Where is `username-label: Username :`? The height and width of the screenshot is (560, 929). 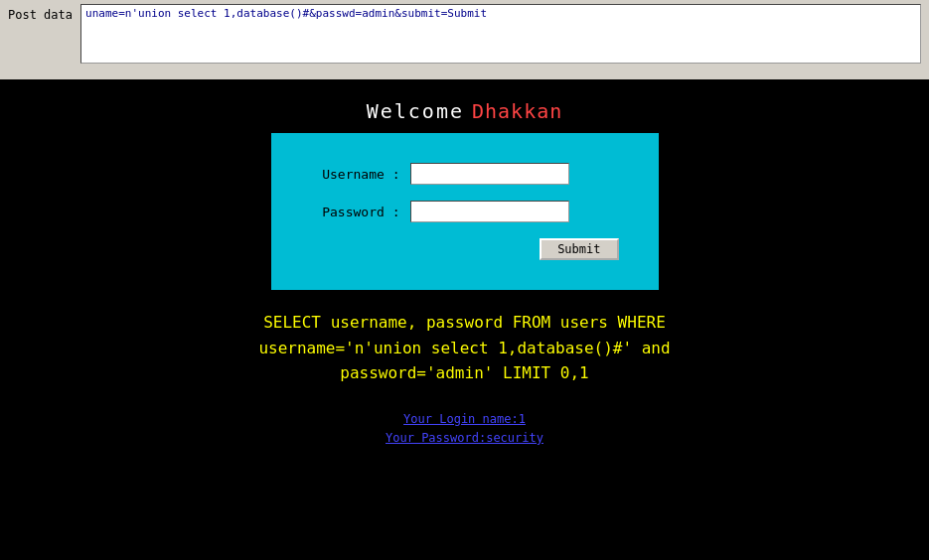
username-label: Username : is located at coordinates (356, 175).